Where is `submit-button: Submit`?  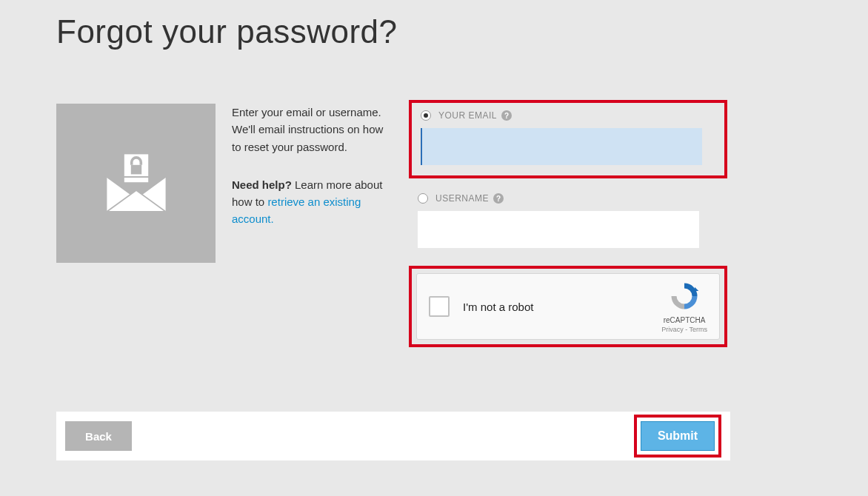
submit-button: Submit is located at coordinates (678, 436).